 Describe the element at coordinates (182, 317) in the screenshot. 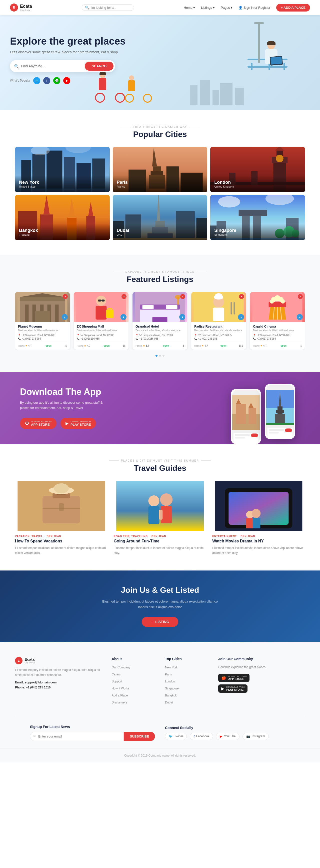

I see `bookmark-icon-hotel: ★` at that location.